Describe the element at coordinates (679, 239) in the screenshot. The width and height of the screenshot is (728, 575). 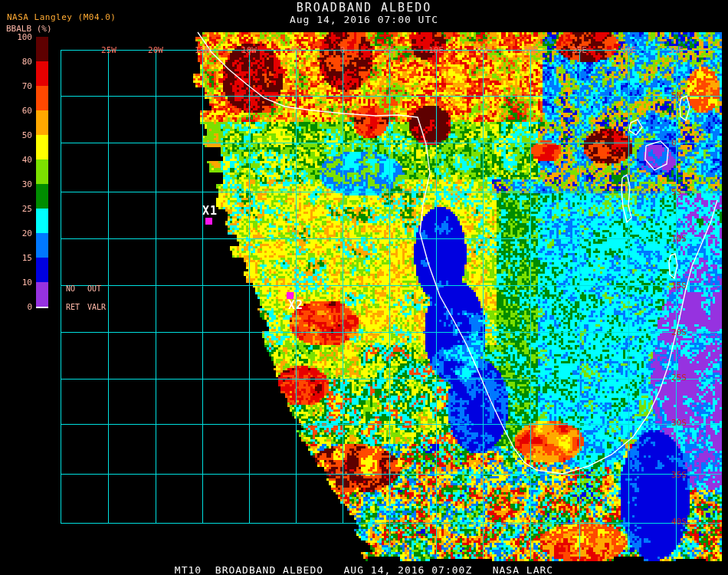
I see `latitude-label: 10S` at that location.